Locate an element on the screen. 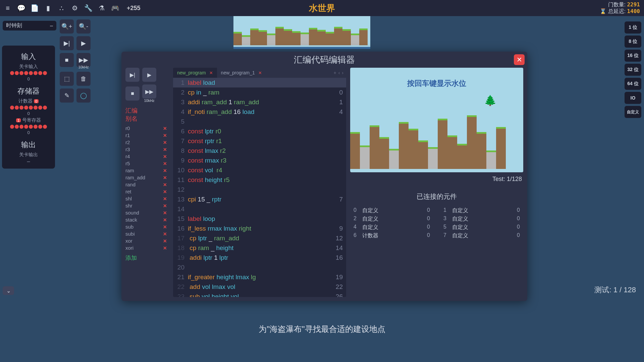 This screenshot has width=644, height=362. modal-play-button: ▶ is located at coordinates (149, 75).